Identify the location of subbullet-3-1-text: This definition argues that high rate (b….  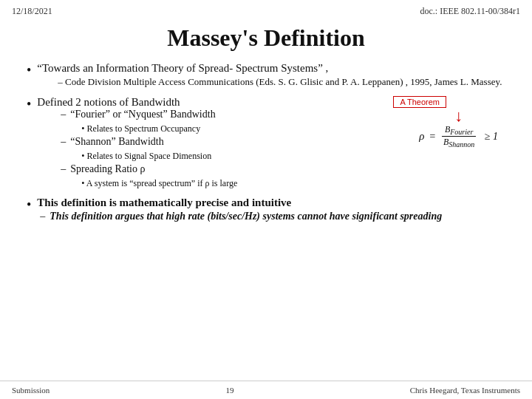
(245, 216).